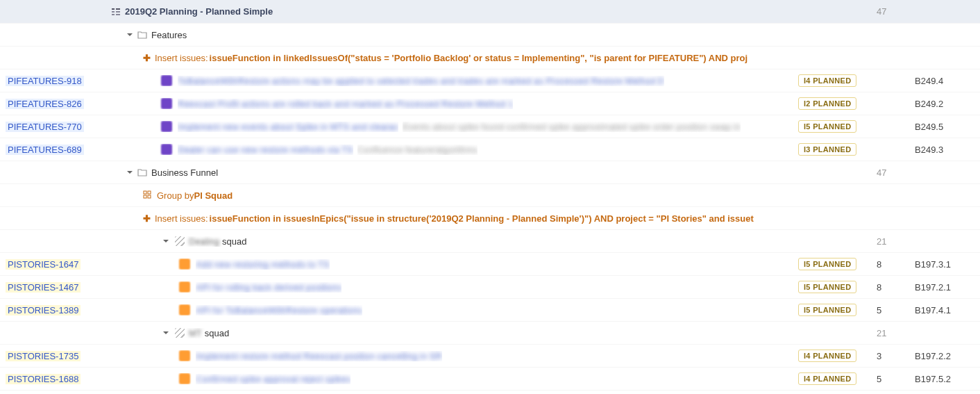  Describe the element at coordinates (490, 196) in the screenshot. I see `group-rule-row: Group by PI Squad` at that location.